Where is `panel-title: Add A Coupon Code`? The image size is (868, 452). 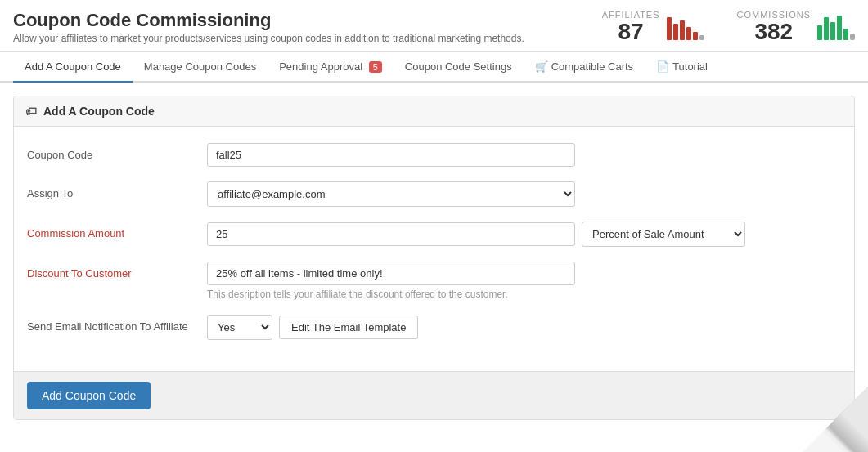
panel-title: Add A Coupon Code is located at coordinates (99, 111).